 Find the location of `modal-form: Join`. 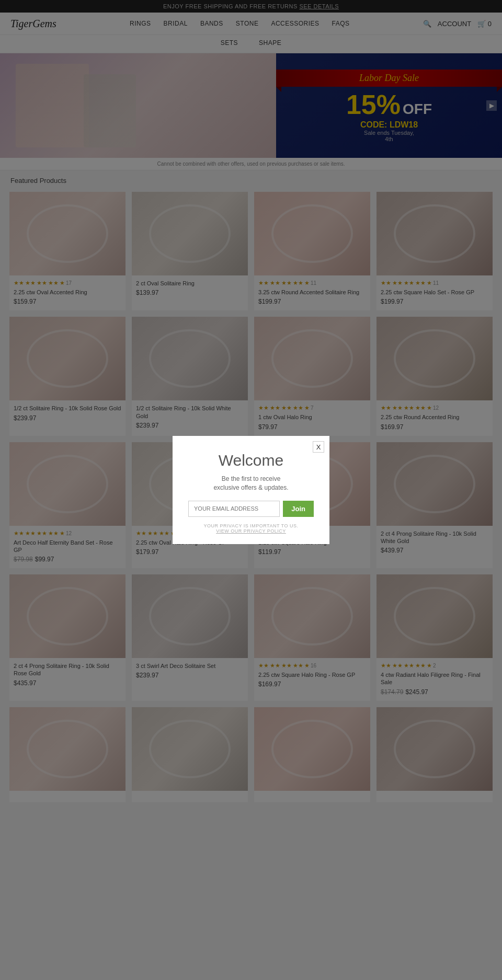

modal-form: Join is located at coordinates (251, 509).